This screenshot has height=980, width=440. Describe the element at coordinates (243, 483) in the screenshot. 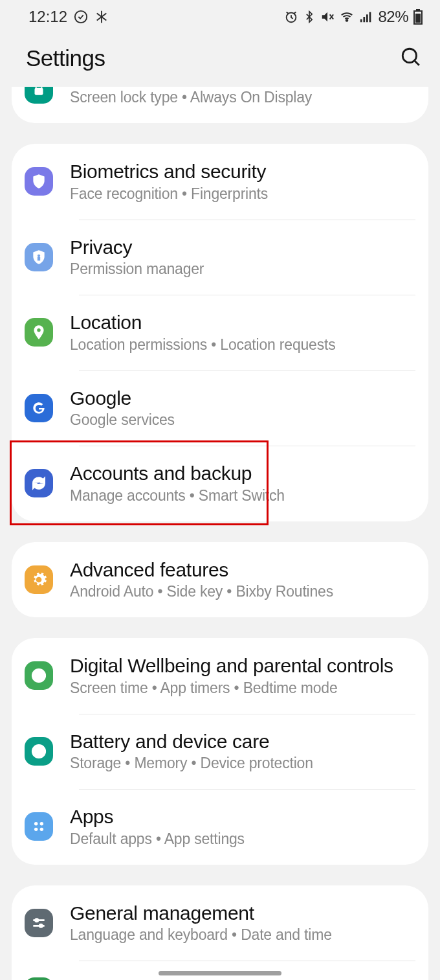

I see `row-text: Accounts and backupManage accounts • Sma…` at that location.